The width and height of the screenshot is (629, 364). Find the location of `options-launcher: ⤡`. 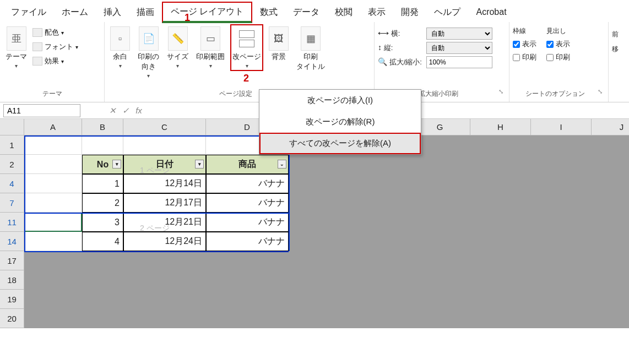

options-launcher: ⤡ is located at coordinates (601, 94).